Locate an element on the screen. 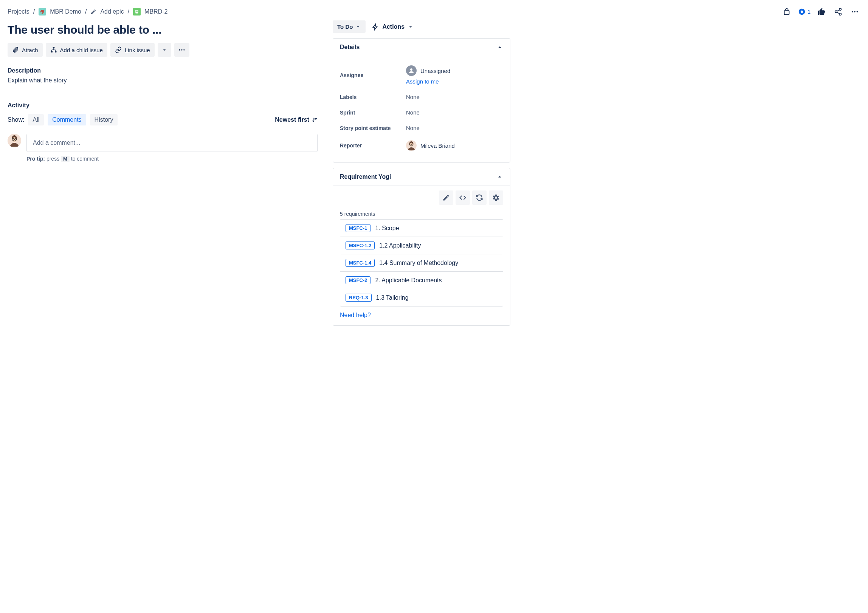 This screenshot has width=868, height=613. labels-label: Labels is located at coordinates (373, 97).